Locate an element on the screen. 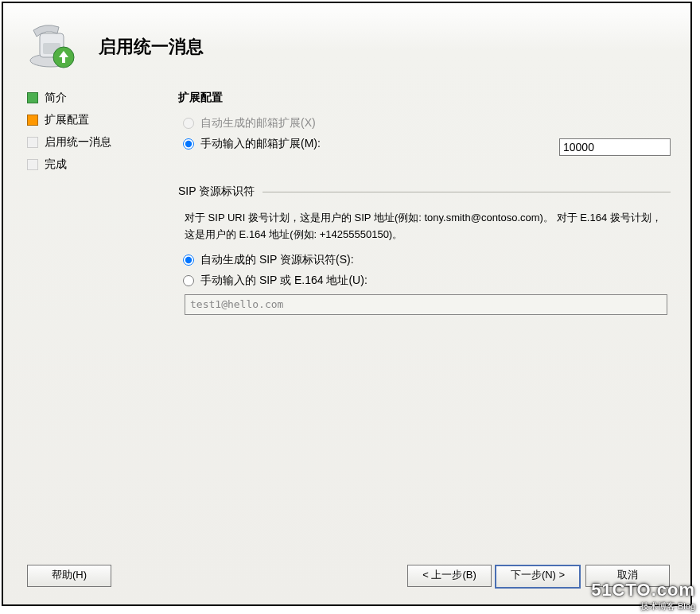 This screenshot has height=614, width=700. radio-auto-sip: 自动生成的 SIP 资源标识符(S): is located at coordinates (426, 260).